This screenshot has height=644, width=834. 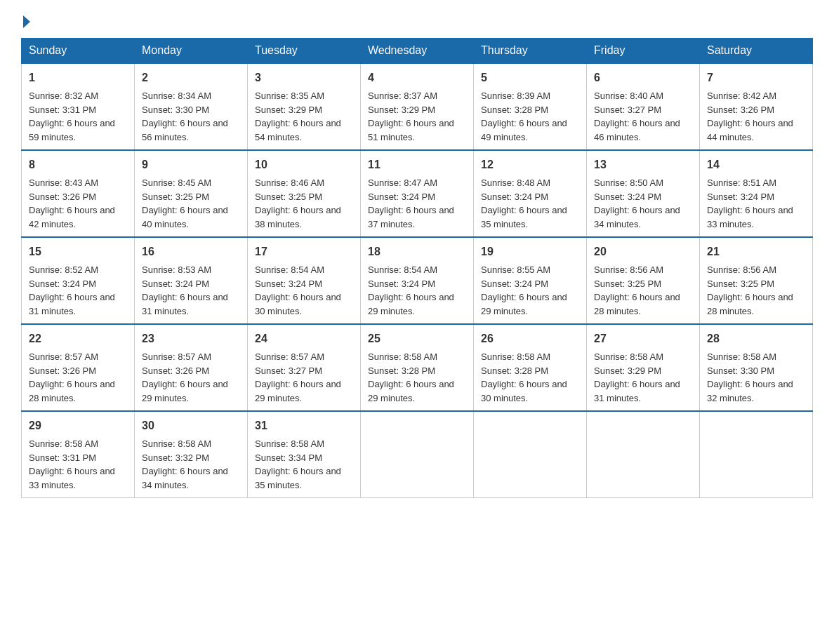 What do you see at coordinates (79, 51) in the screenshot?
I see `calendar-day-header: Sunday` at bounding box center [79, 51].